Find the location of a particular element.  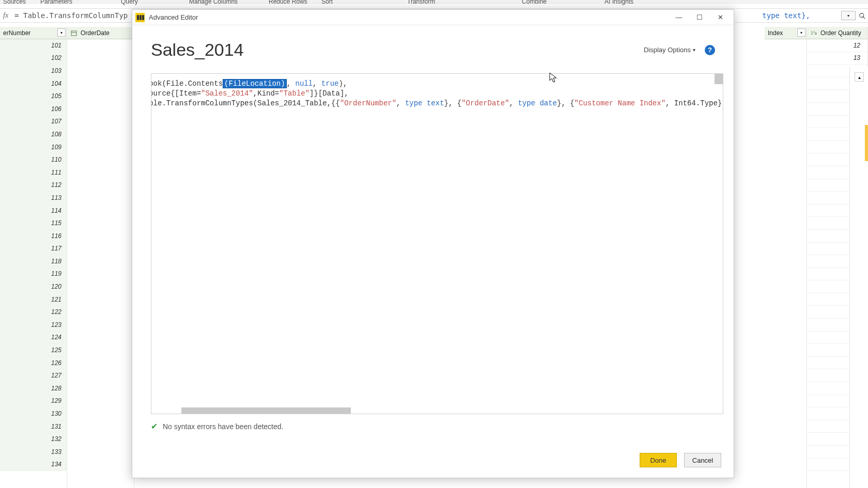

table-cell: 104 is located at coordinates (33, 84).